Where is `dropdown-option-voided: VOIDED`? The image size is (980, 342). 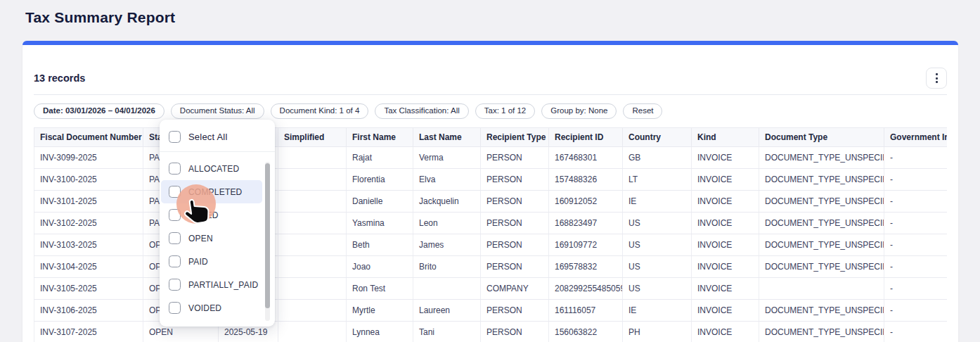 dropdown-option-voided: VOIDED is located at coordinates (211, 308).